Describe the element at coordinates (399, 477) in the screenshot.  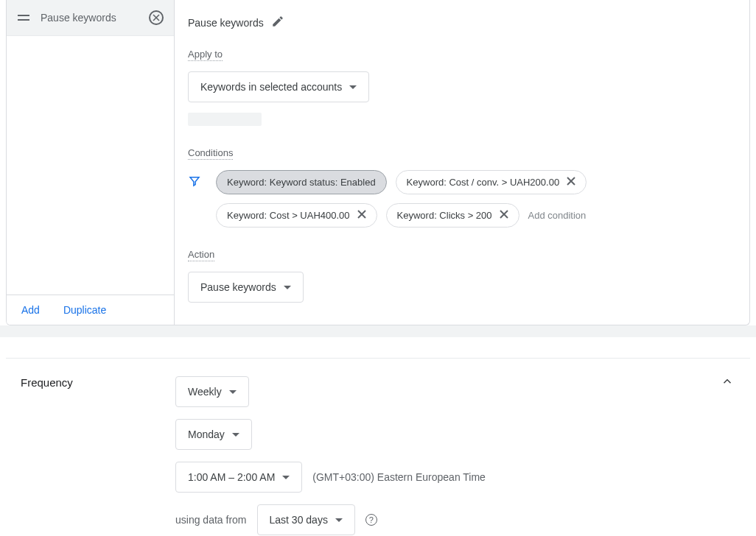
I see `timezone-text: (GMT+03:00) Eastern European Time` at that location.